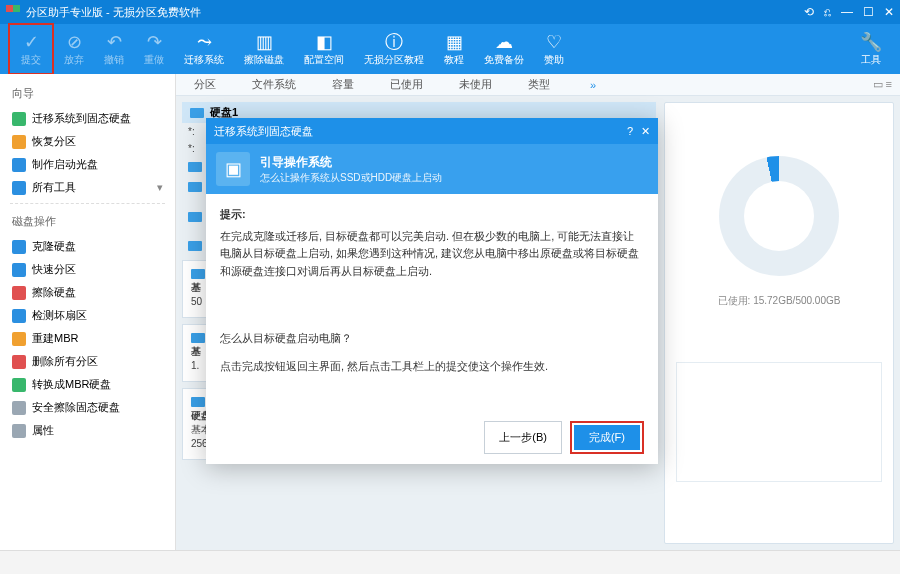 This screenshot has width=900, height=574. Describe the element at coordinates (523, 438) in the screenshot. I see `prev-button: 上一步(B)` at that location.